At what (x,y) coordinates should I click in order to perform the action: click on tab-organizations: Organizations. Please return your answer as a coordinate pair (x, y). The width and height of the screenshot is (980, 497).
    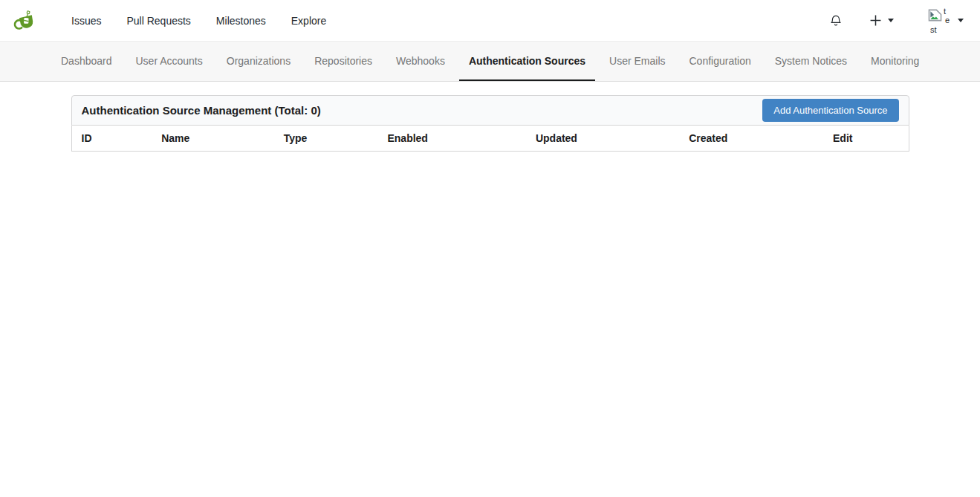
    Looking at the image, I should click on (259, 61).